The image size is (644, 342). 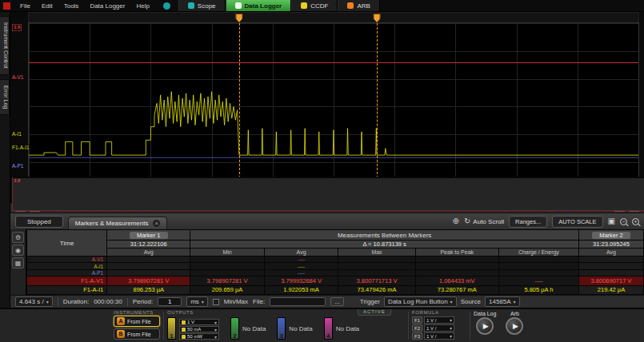 I want to click on file-input, so click(x=298, y=302).